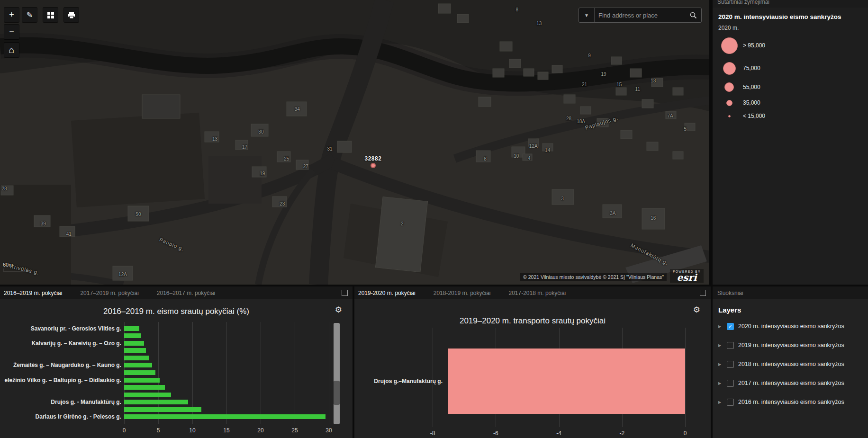 The image size is (868, 438). Describe the element at coordinates (587, 15) in the screenshot. I see `chevron-down-icon: ▼` at that location.